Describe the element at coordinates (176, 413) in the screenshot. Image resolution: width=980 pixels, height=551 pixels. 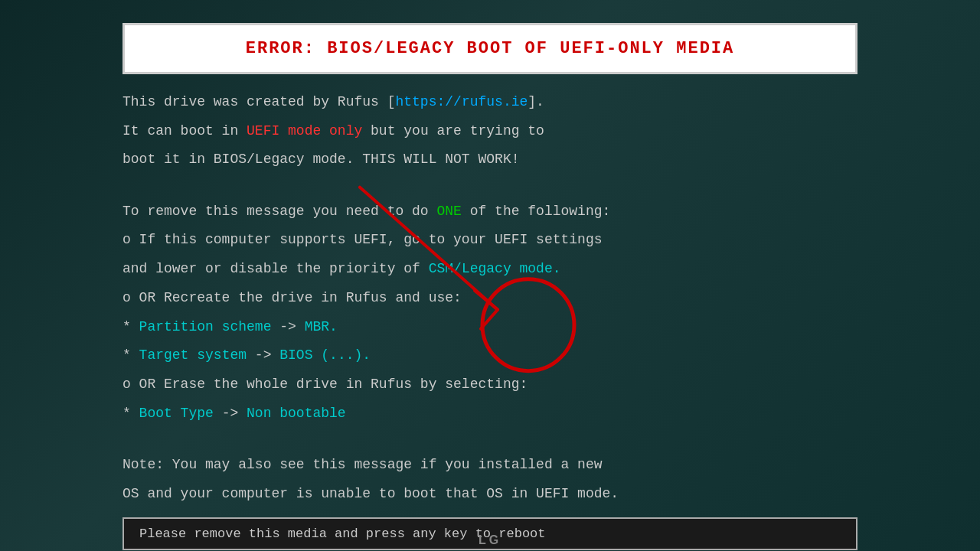
I see `boot-type-label: Boot Type` at that location.